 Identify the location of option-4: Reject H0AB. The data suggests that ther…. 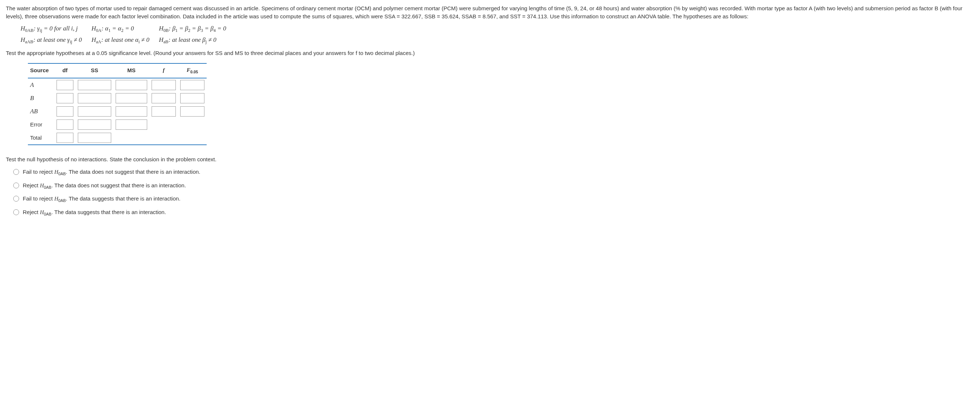
(494, 213).